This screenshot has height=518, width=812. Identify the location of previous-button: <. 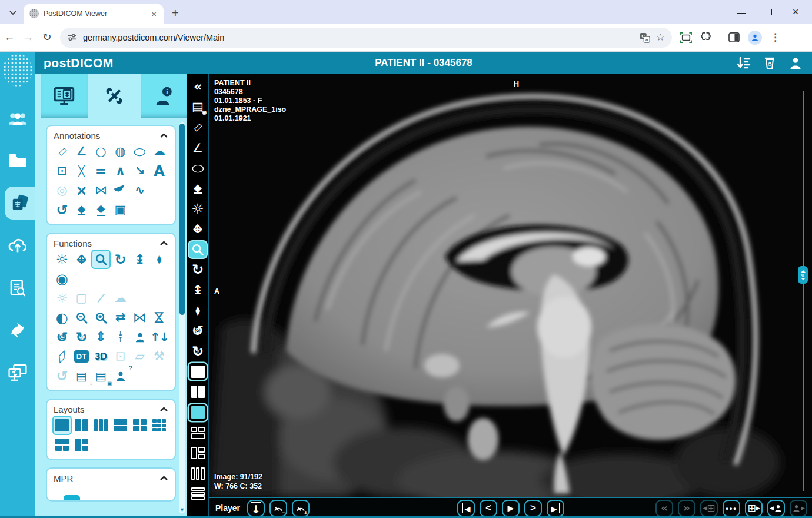
(488, 509).